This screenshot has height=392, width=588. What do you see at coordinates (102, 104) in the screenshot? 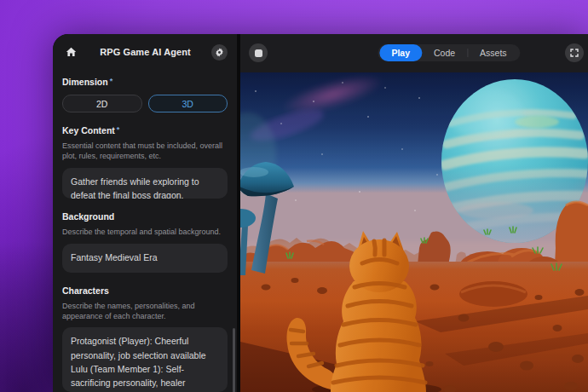
I see `dimension-option-2d: 2D` at bounding box center [102, 104].